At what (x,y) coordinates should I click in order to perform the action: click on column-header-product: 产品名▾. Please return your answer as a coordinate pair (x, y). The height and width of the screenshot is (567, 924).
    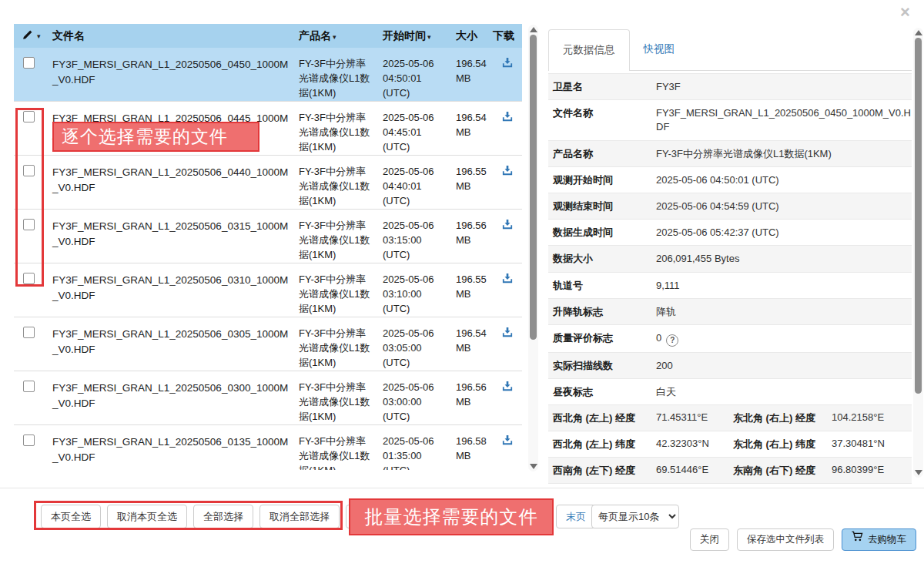
    Looking at the image, I should click on (340, 36).